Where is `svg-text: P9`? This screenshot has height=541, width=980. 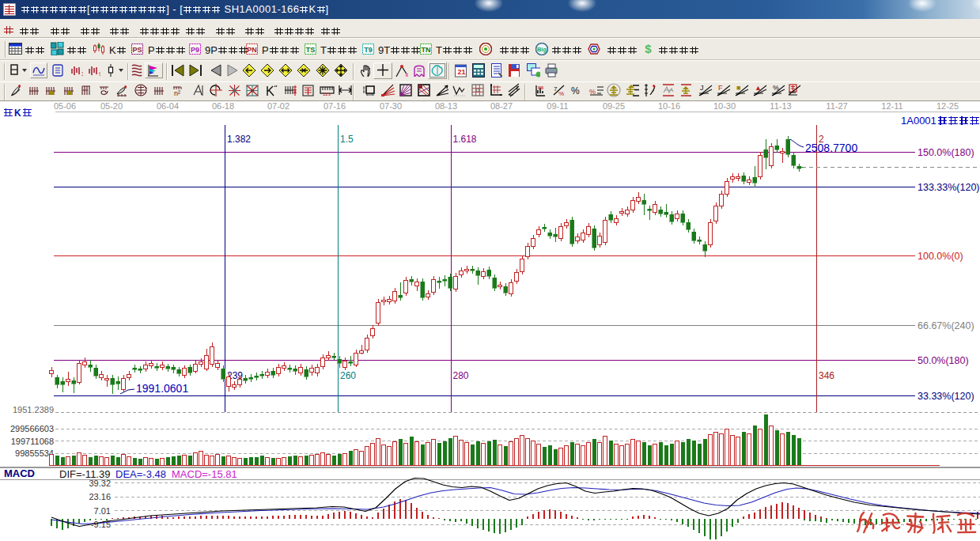 svg-text: P9 is located at coordinates (195, 50).